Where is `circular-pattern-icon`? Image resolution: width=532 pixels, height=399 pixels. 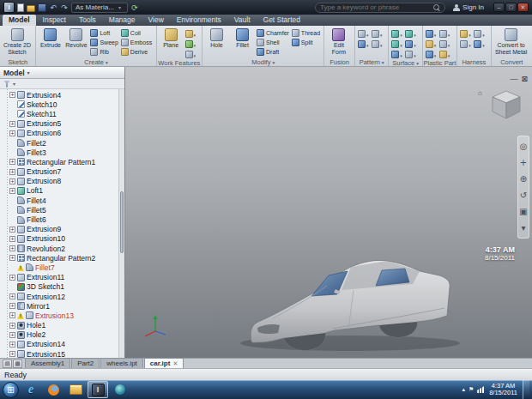 circular-pattern-icon is located at coordinates (378, 34).